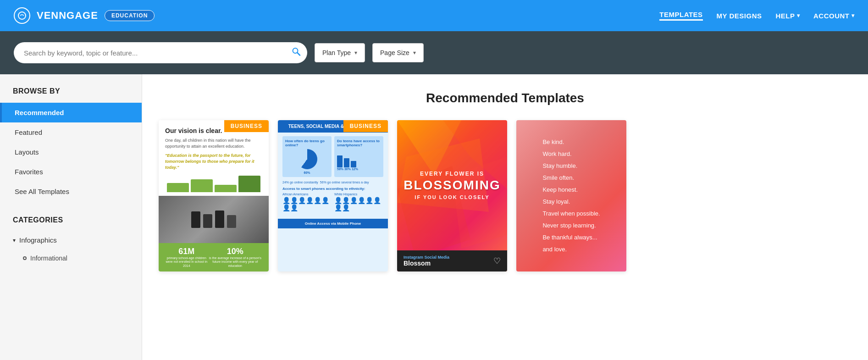  Describe the element at coordinates (14, 240) in the screenshot. I see `infographics-chevron-icon: ▾` at that location.